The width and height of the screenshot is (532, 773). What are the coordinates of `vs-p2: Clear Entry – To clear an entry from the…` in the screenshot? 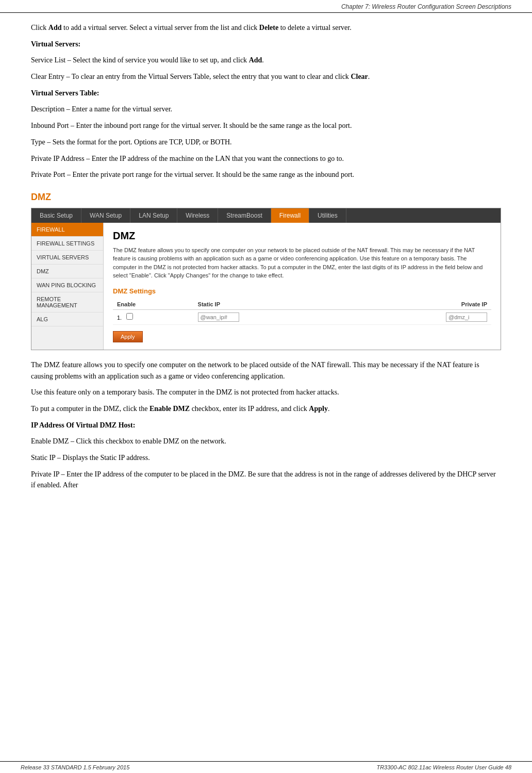 It's located at (266, 77).